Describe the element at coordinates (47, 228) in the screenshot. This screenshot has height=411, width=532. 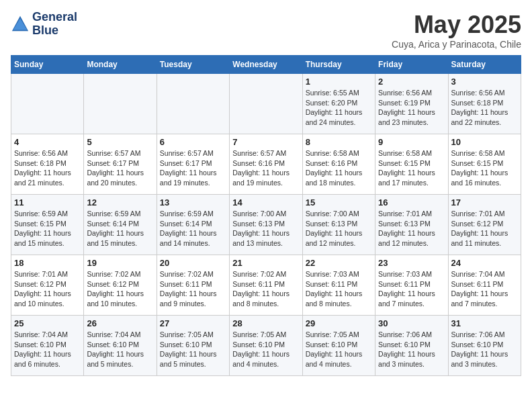
I see `day-info: Sunrise: 6:59 AM Sunset: 6:15 PM Dayligh…` at that location.